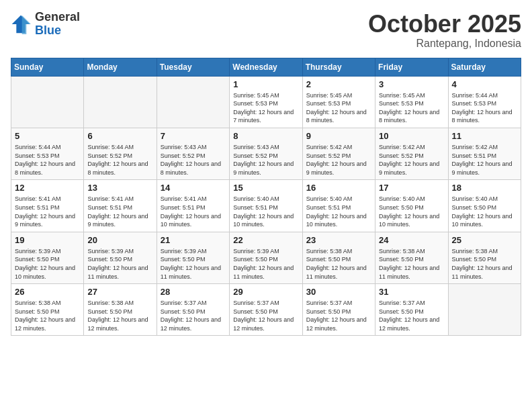 The height and width of the screenshot is (411, 532). Describe the element at coordinates (266, 102) in the screenshot. I see `calendar-week-1: 1Sunrise: 5:45 AMSunset: 5:53 PMDaylight…` at that location.